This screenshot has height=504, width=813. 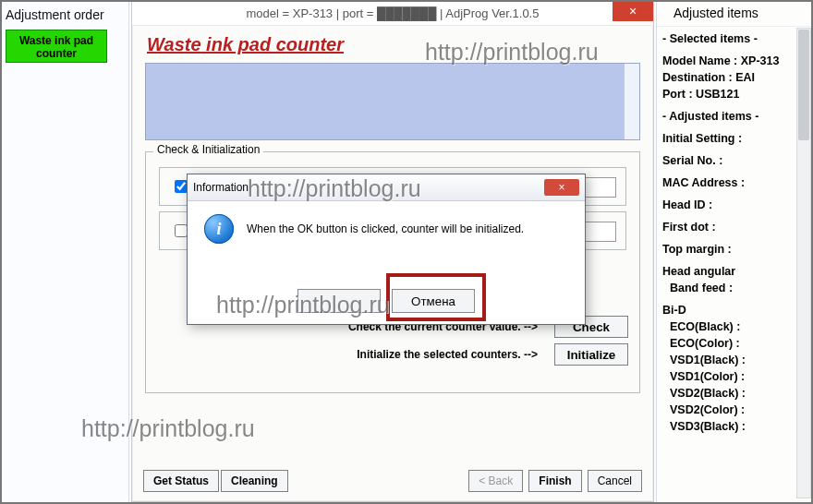 I want to click on adjusted-item-line: VSD3(Black) :, so click(x=730, y=426).